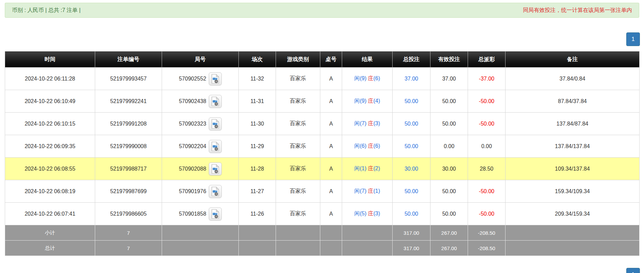 The image size is (644, 273). Describe the element at coordinates (200, 146) in the screenshot. I see `round-wrap: 570902204` at that location.